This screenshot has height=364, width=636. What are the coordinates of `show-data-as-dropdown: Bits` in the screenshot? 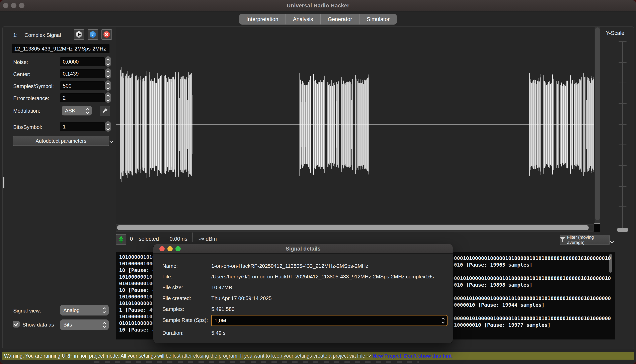 It's located at (84, 325).